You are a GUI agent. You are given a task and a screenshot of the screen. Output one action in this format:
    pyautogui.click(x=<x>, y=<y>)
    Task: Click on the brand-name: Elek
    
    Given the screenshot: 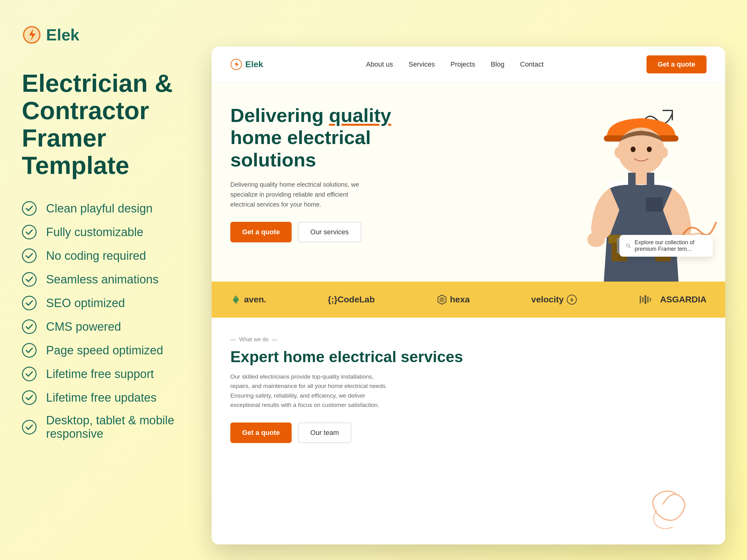 What is the action you would take?
    pyautogui.click(x=63, y=35)
    